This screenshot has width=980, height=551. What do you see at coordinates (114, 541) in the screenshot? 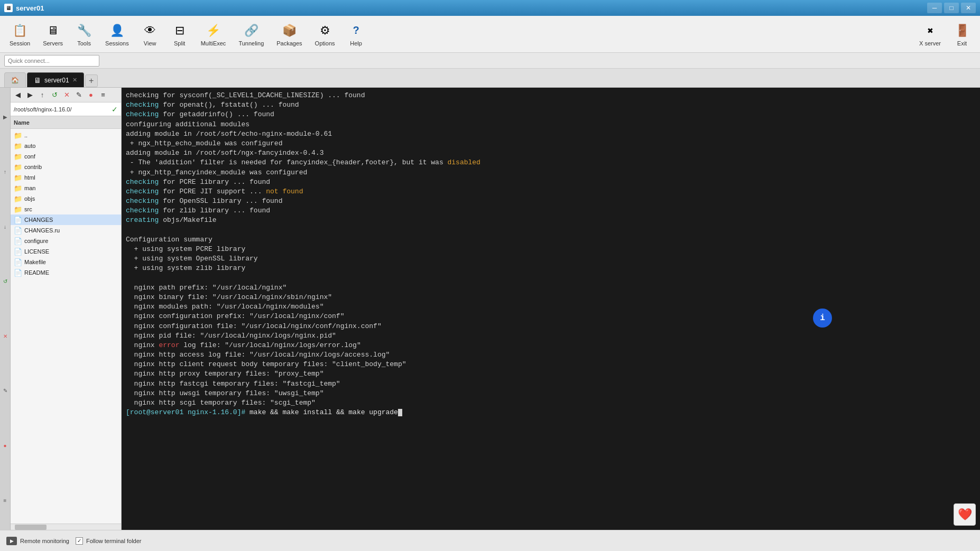
I see `follow-terminal-label: Follow terminal folder` at bounding box center [114, 541].